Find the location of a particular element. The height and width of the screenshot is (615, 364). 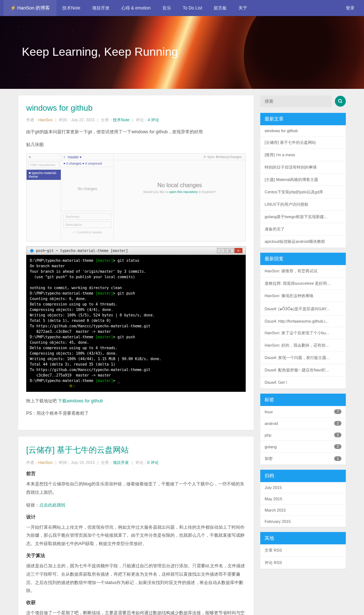

post-title: windows for github is located at coordinates (136, 108).